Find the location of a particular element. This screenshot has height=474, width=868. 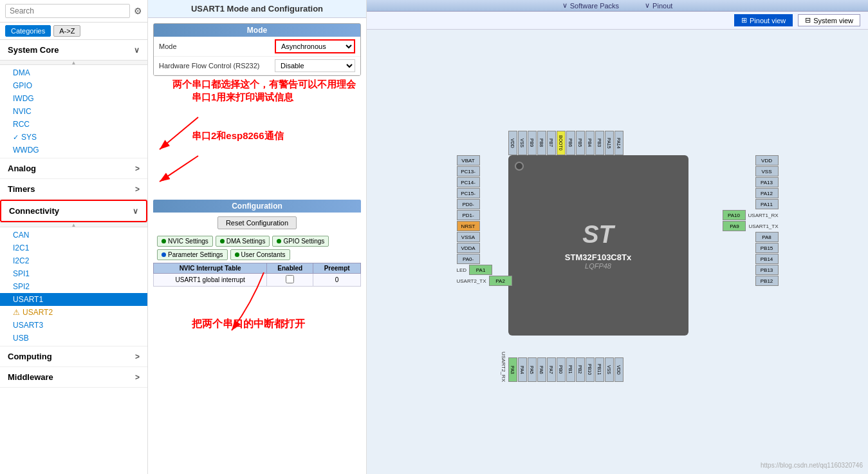

tab-nvic-settings: NVIC Settings is located at coordinates (185, 241).